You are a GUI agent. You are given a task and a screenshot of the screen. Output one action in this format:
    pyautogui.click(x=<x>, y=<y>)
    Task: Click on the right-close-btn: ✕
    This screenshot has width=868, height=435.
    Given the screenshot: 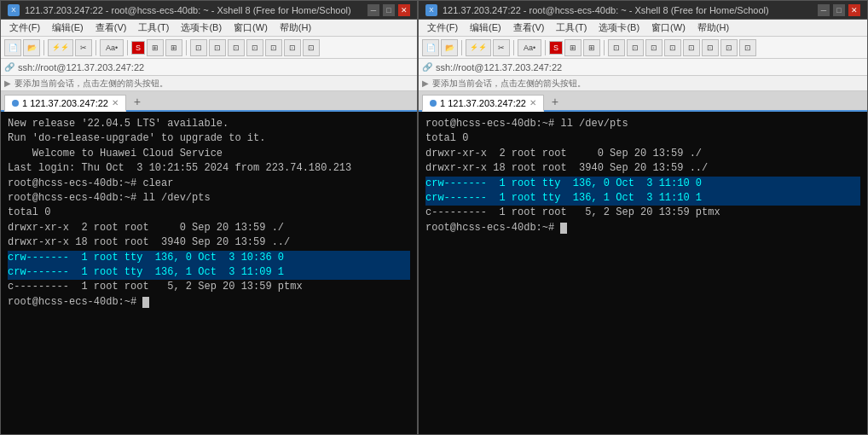 What is the action you would take?
    pyautogui.click(x=854, y=10)
    